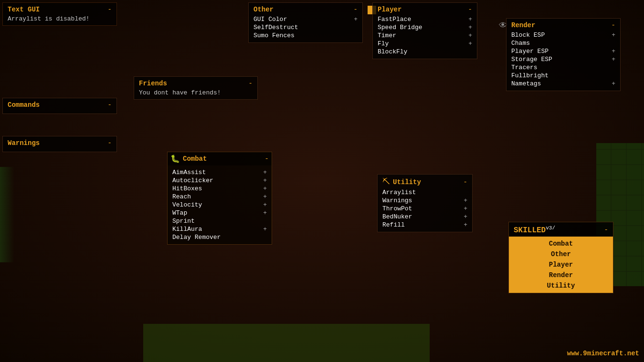  I want to click on utility-item-throwpot: ThrowPot +, so click(425, 209).